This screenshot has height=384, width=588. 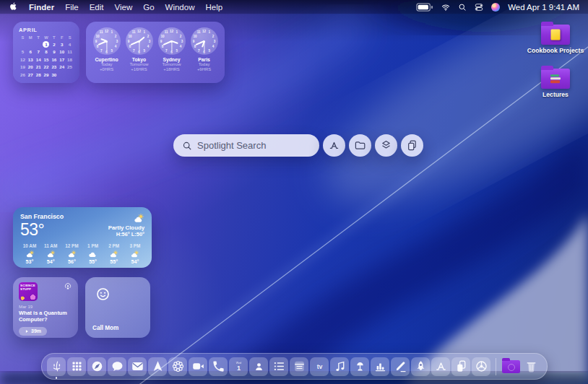 What do you see at coordinates (33, 331) in the screenshot?
I see `podcast-play-button: 39m` at bounding box center [33, 331].